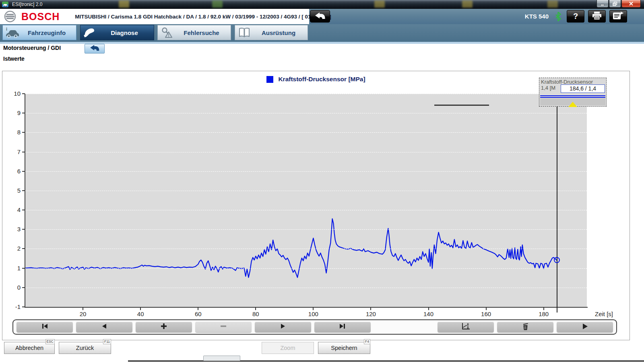  I want to click on restore-button, so click(615, 4).